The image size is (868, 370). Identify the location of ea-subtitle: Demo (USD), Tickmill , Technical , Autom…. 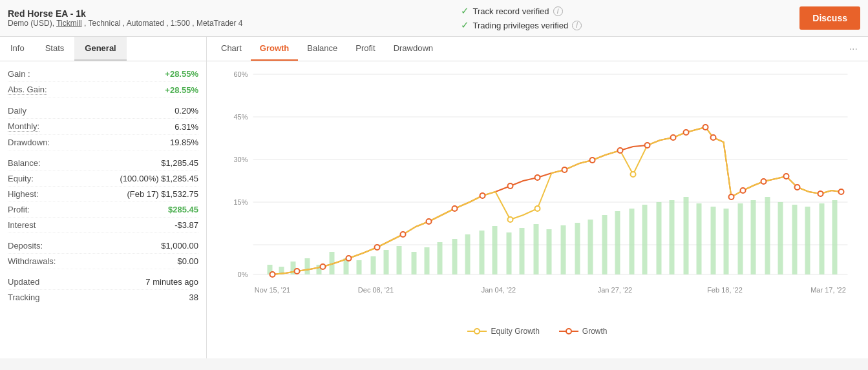
(125, 23).